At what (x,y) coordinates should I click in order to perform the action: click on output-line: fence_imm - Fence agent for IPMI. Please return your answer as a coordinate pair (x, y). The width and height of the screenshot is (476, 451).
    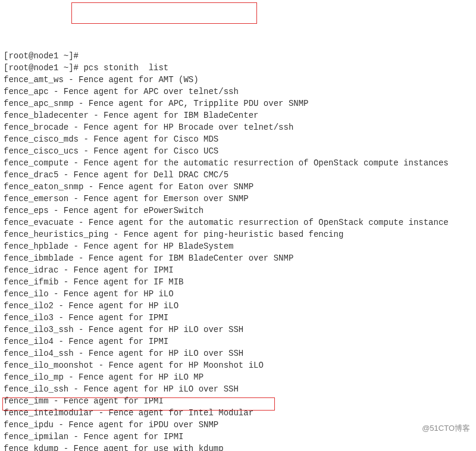
    Looking at the image, I should click on (238, 401).